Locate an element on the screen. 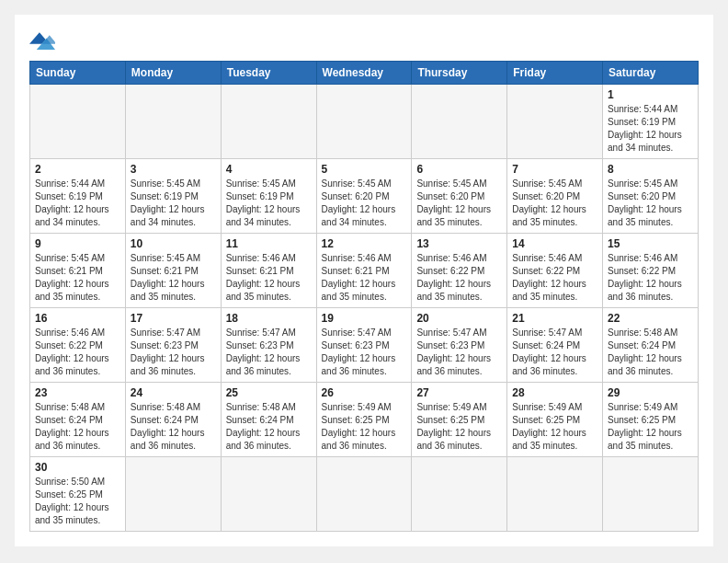 The height and width of the screenshot is (563, 728). day-number: 8 is located at coordinates (651, 169).